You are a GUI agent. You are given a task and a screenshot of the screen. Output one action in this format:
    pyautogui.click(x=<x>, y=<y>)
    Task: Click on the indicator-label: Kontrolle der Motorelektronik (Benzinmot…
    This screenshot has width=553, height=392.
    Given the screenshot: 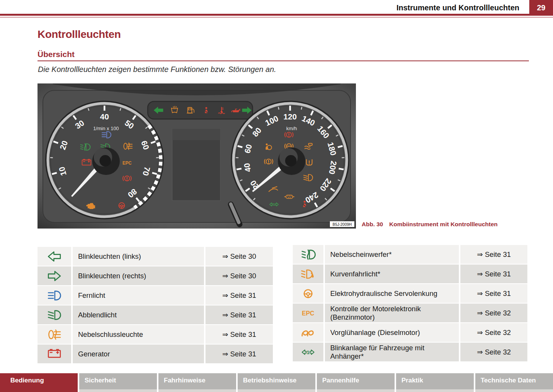 What is the action you would take?
    pyautogui.click(x=392, y=313)
    